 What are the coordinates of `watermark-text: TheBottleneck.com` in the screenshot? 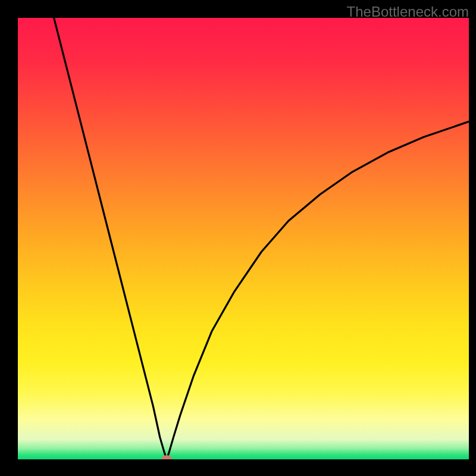 It's located at (408, 12).